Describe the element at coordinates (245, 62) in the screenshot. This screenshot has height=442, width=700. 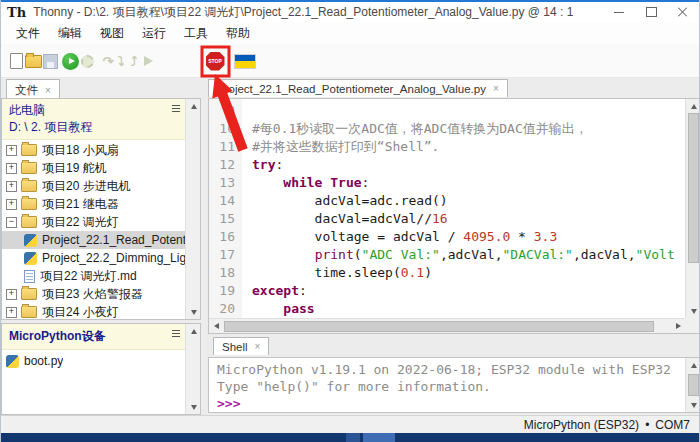
I see `ukraine-flag-icon` at that location.